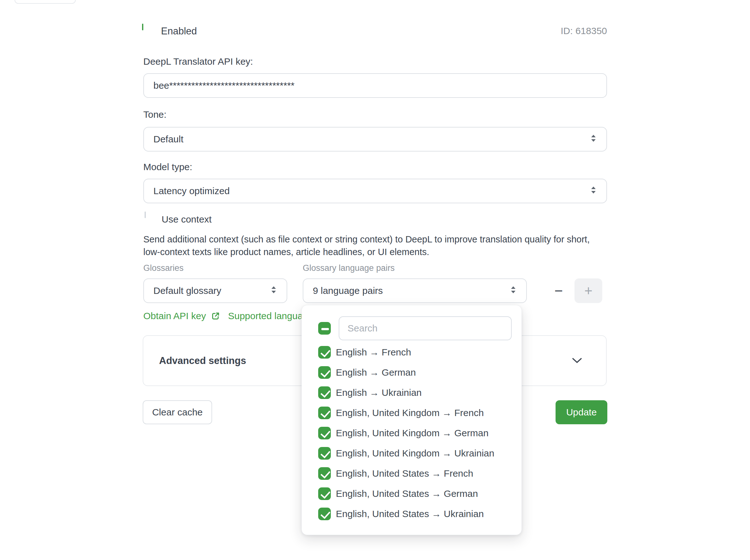 This screenshot has height=560, width=750. I want to click on pair-row: English, United States → German, so click(415, 494).